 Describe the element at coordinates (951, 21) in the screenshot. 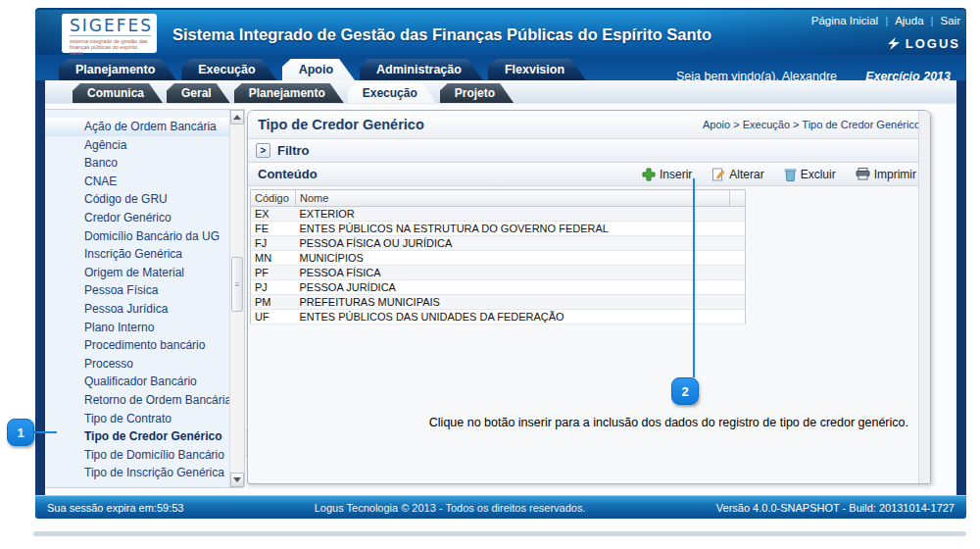

I see `logout-link: Sair` at that location.